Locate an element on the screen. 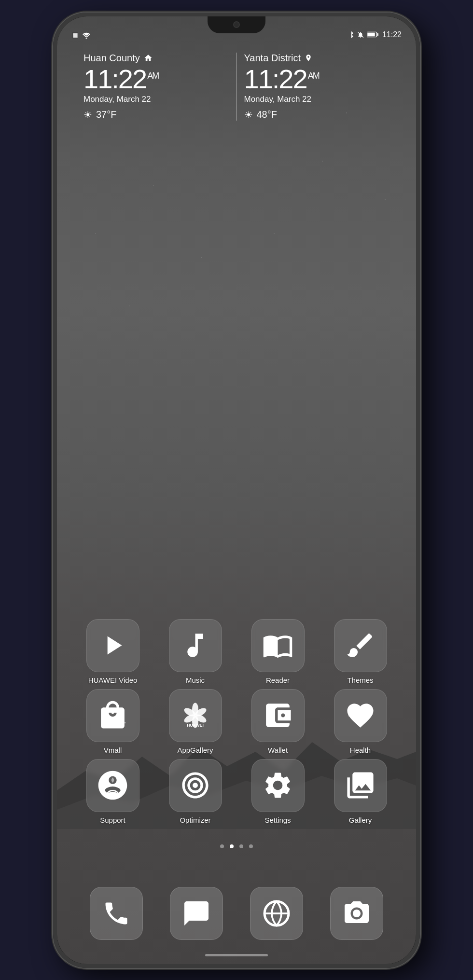 The height and width of the screenshot is (980, 473). battery-icon is located at coordinates (373, 35).